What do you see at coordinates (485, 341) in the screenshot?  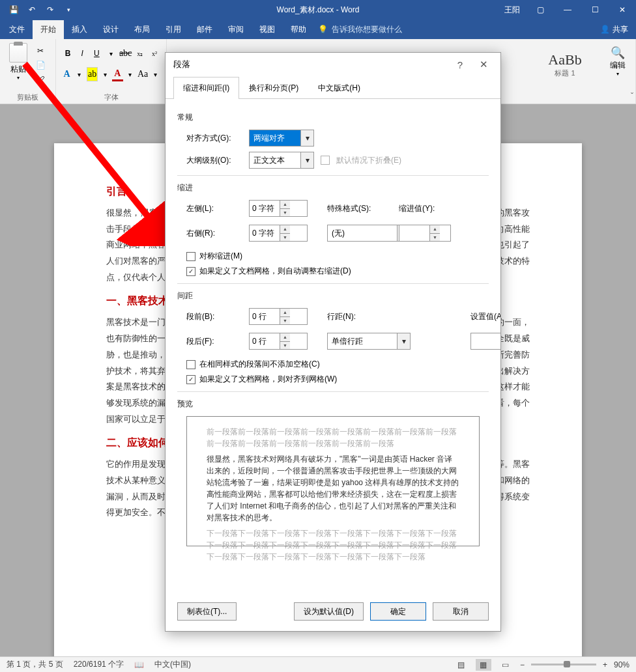 I see `at-value-spinner: ▲▼` at bounding box center [485, 341].